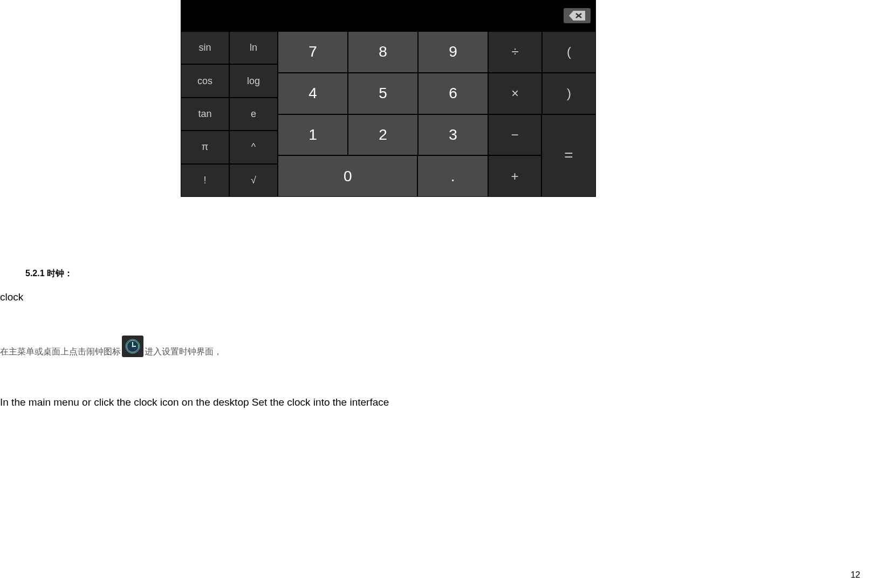  I want to click on english-instruction: In the main menu or click the clock icon…, so click(194, 402).